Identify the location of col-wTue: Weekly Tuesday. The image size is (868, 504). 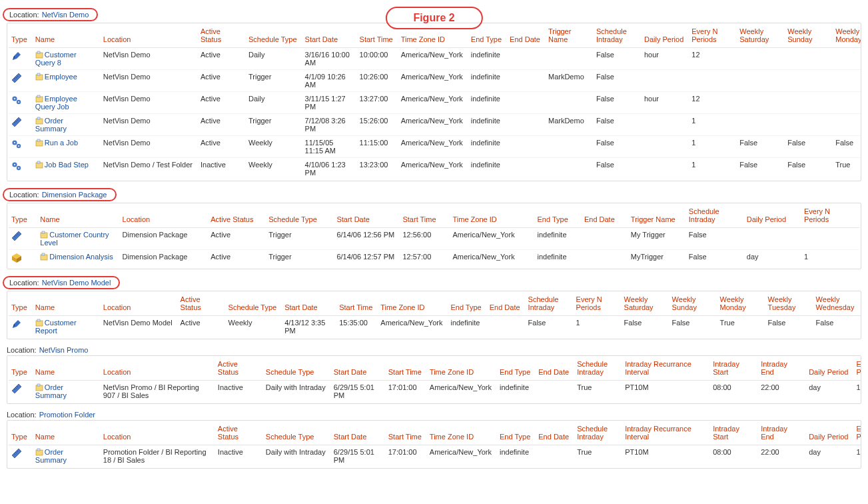
(789, 304).